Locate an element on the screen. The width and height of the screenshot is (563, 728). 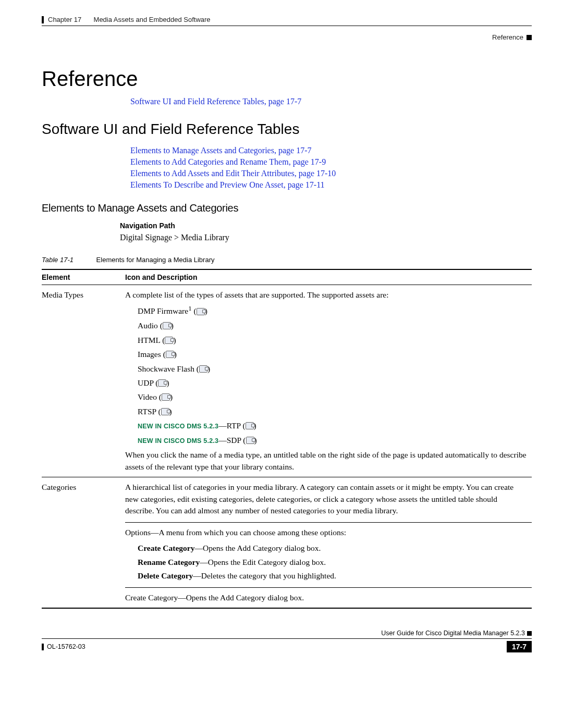
asset-name: RTP is located at coordinates (234, 425).